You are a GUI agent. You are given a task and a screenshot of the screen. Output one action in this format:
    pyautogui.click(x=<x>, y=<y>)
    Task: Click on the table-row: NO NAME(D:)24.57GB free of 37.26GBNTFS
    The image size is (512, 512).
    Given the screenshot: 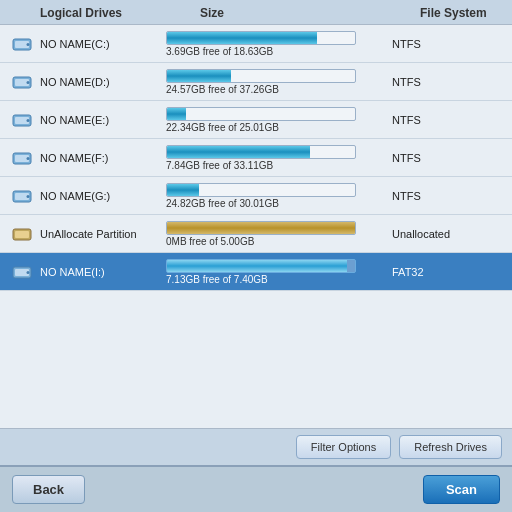 What is the action you would take?
    pyautogui.click(x=256, y=82)
    